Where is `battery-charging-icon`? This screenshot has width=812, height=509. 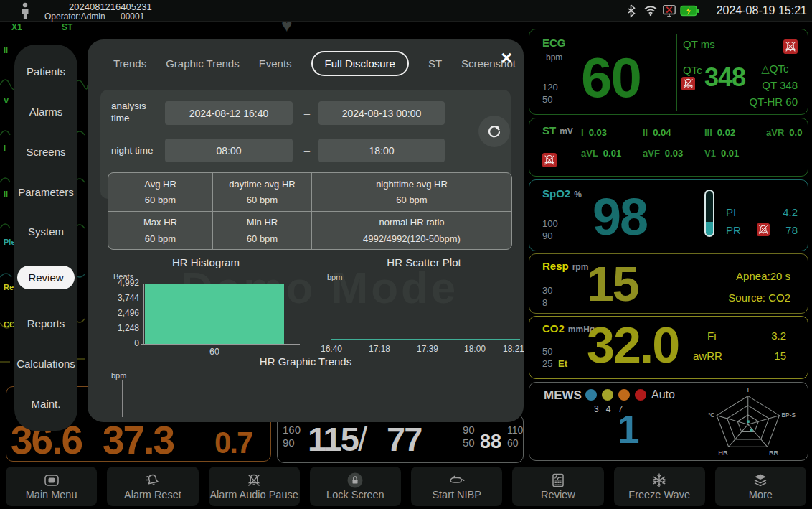
battery-charging-icon is located at coordinates (690, 11).